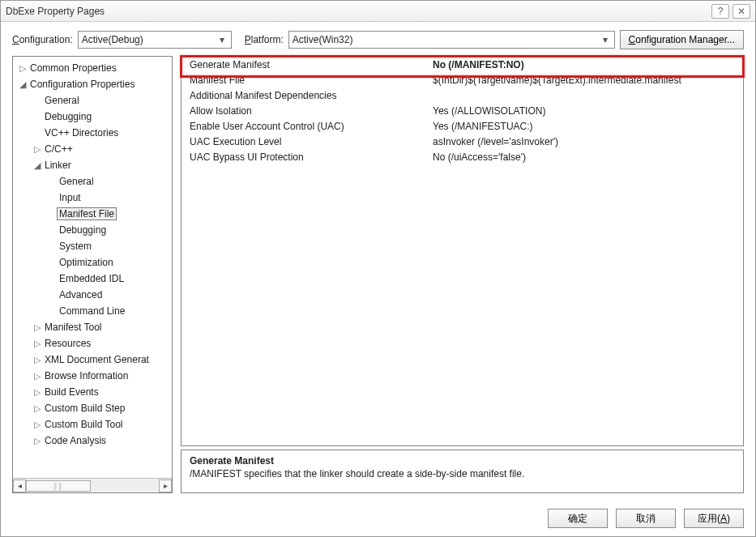 The height and width of the screenshot is (537, 756). I want to click on tree-item-label: Command Line, so click(92, 311).